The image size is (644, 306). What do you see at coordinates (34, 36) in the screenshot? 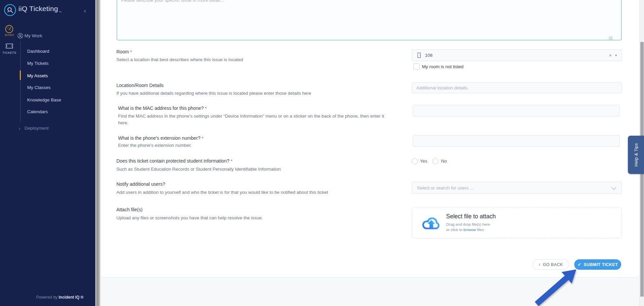
I see `sidebar-item-my-work: My Work` at bounding box center [34, 36].